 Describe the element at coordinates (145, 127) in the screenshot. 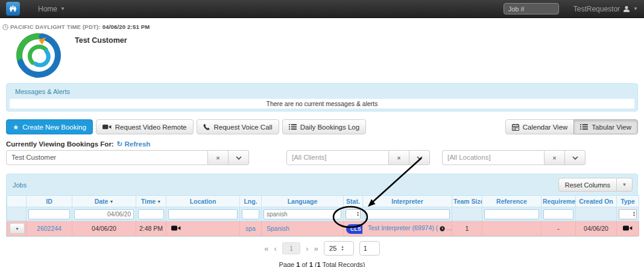

I see `request-video-remote-button: Request Video Remote` at that location.